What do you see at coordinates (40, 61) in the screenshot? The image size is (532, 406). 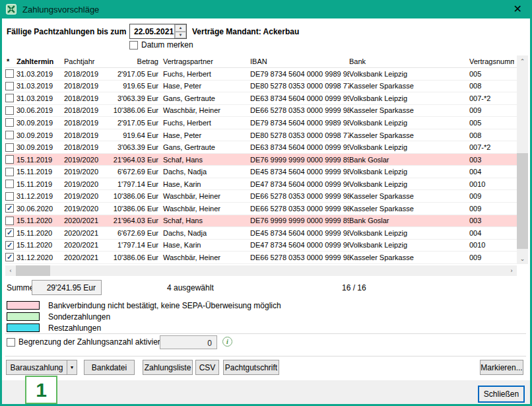 I see `column-header-zahltermin: Zahltermin` at bounding box center [40, 61].